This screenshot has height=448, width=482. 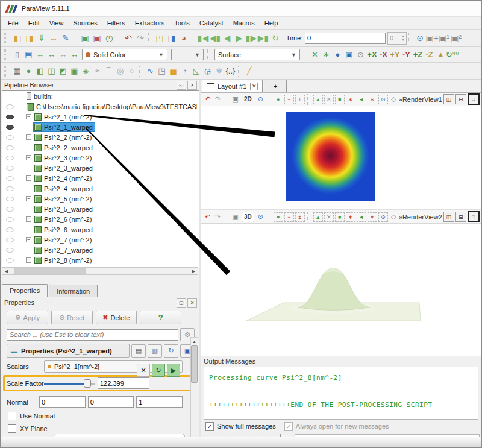 What do you see at coordinates (254, 87) in the screenshot?
I see `close-layout-icon: ✕` at bounding box center [254, 87].